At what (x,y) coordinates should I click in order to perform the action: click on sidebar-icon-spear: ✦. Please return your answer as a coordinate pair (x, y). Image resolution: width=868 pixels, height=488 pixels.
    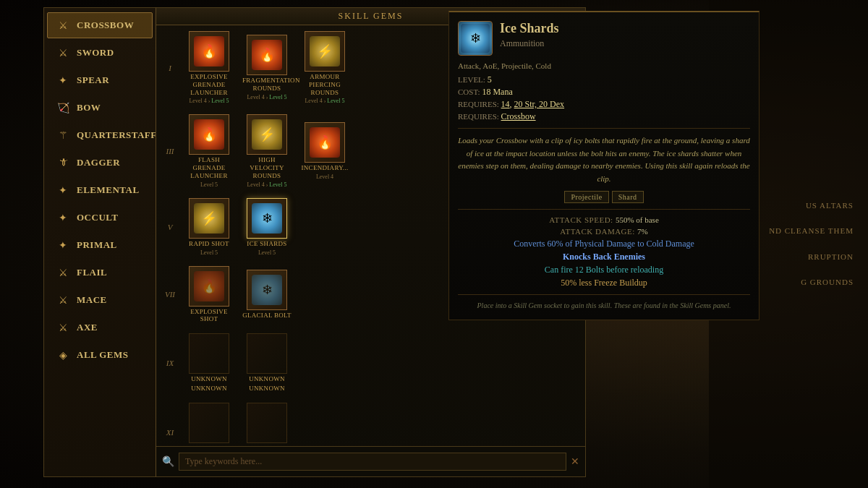
    Looking at the image, I should click on (63, 80).